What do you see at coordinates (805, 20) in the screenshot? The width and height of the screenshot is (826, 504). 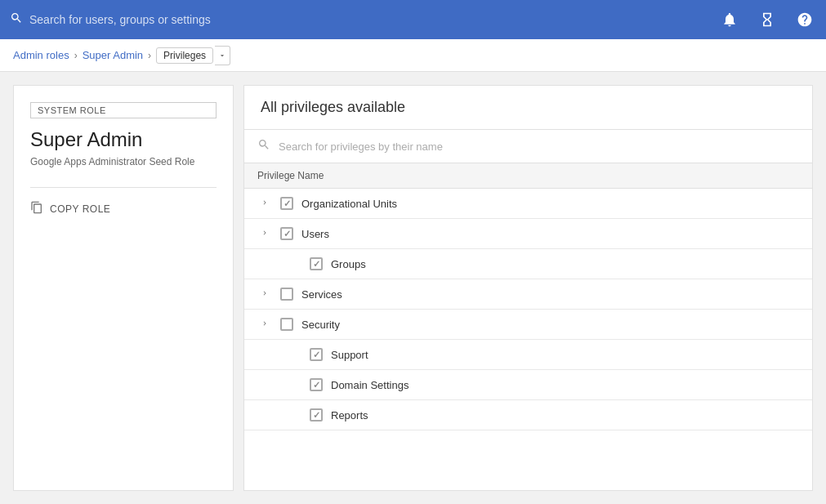 I see `help-icon` at bounding box center [805, 20].